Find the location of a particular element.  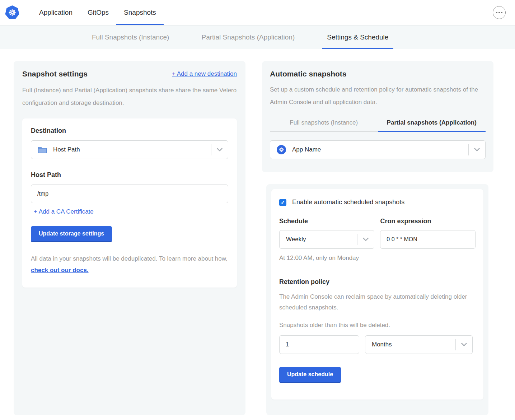

schedule-interval-value: Weekly is located at coordinates (296, 239).